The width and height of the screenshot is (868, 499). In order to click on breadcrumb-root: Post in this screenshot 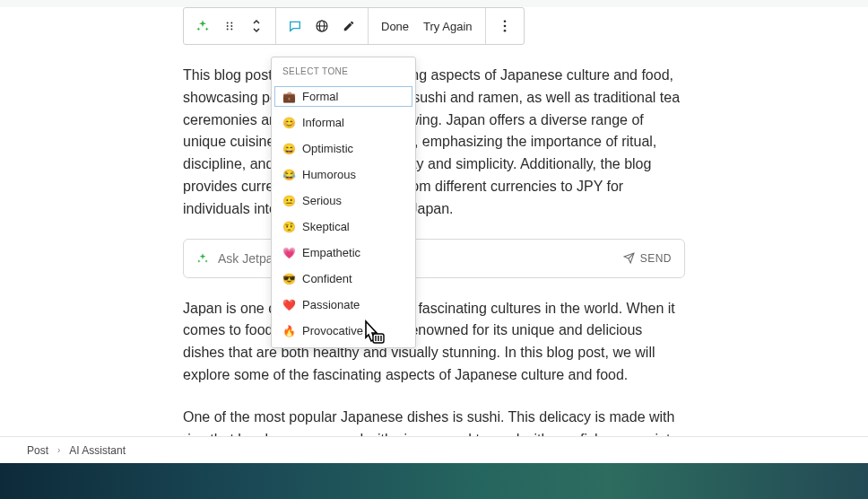, I will do `click(38, 451)`.